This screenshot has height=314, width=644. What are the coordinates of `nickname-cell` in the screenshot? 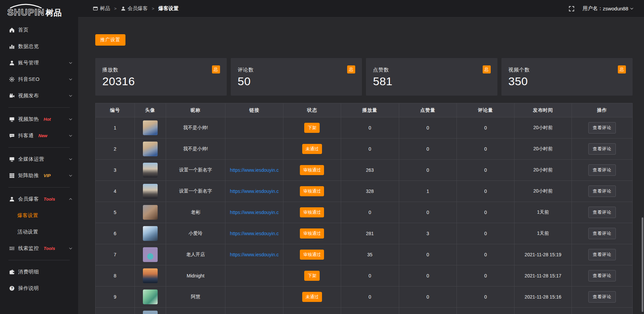 It's located at (196, 311).